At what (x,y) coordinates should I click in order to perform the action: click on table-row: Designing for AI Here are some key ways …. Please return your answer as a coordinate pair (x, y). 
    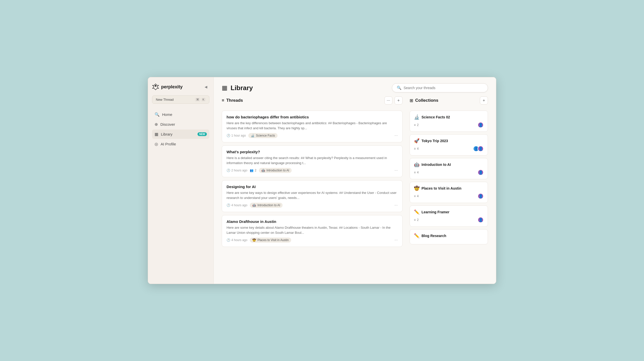
    Looking at the image, I should click on (312, 196).